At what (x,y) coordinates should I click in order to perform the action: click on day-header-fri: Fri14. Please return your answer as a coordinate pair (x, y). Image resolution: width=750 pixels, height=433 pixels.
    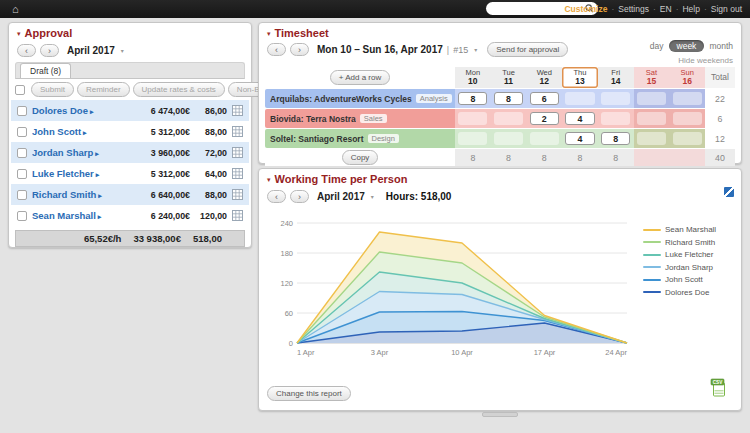
    Looking at the image, I should click on (616, 78).